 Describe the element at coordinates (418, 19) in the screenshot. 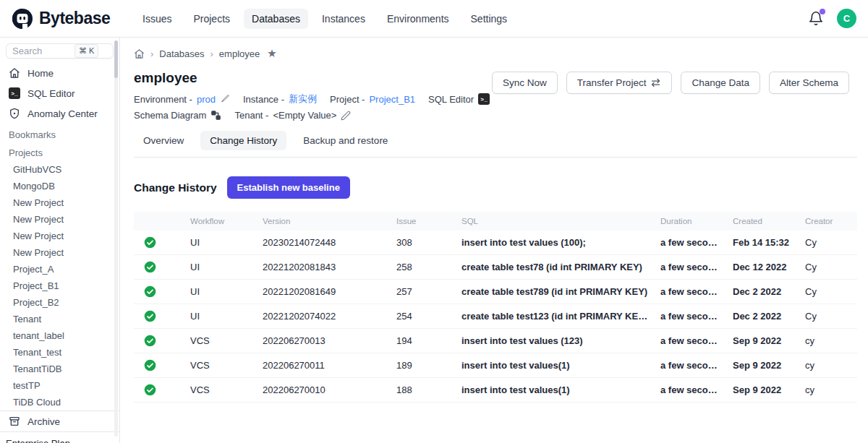

I see `nav-item-environments: Environments` at that location.